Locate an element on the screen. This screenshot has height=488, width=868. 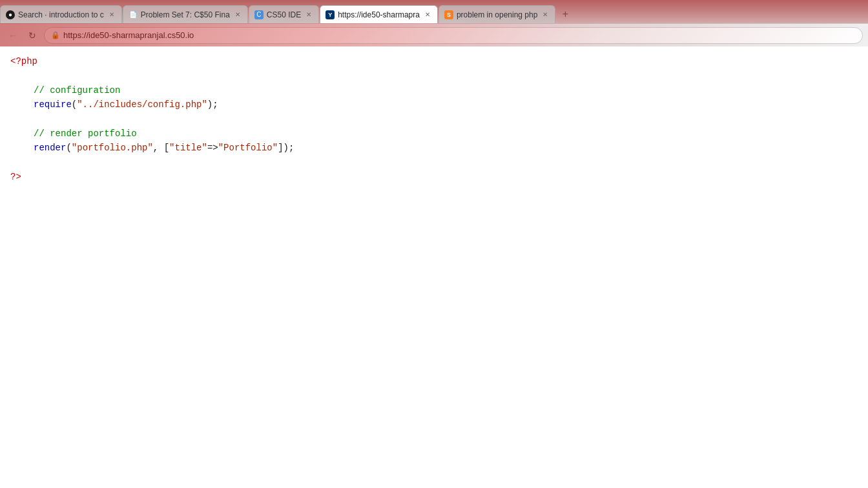
render-comma: , [ is located at coordinates (161, 148).